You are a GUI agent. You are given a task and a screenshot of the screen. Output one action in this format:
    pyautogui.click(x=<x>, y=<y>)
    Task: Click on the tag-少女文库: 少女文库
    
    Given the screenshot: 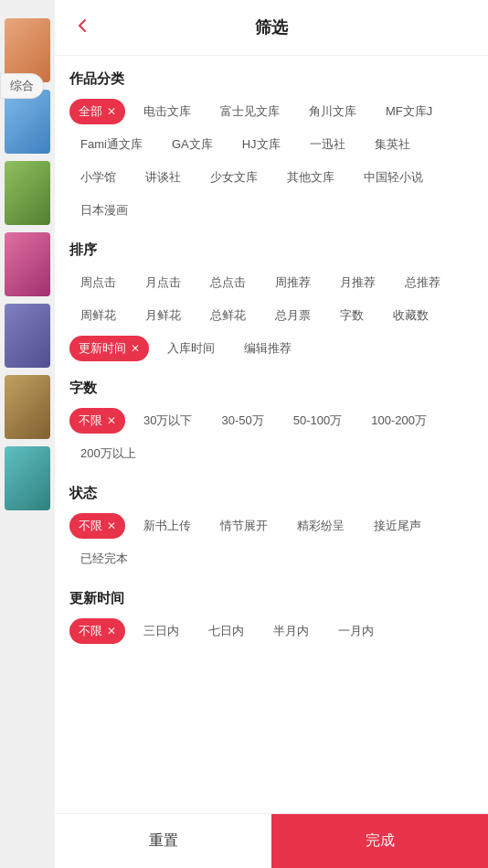 What is the action you would take?
    pyautogui.click(x=234, y=177)
    